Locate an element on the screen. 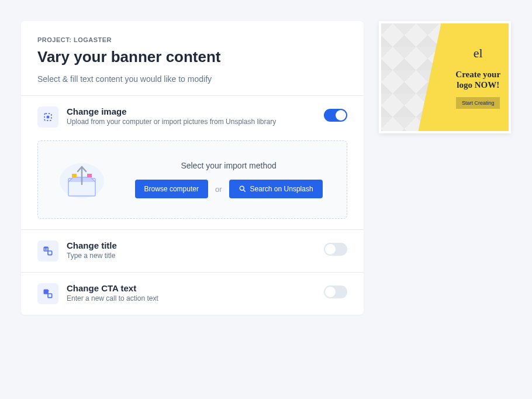  change-cta-toggle is located at coordinates (336, 292).